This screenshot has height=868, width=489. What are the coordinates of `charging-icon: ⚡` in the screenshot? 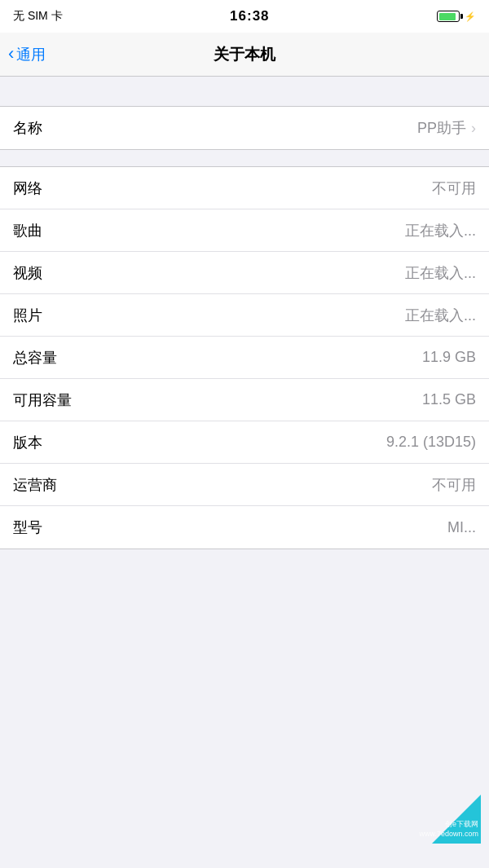 It's located at (470, 16).